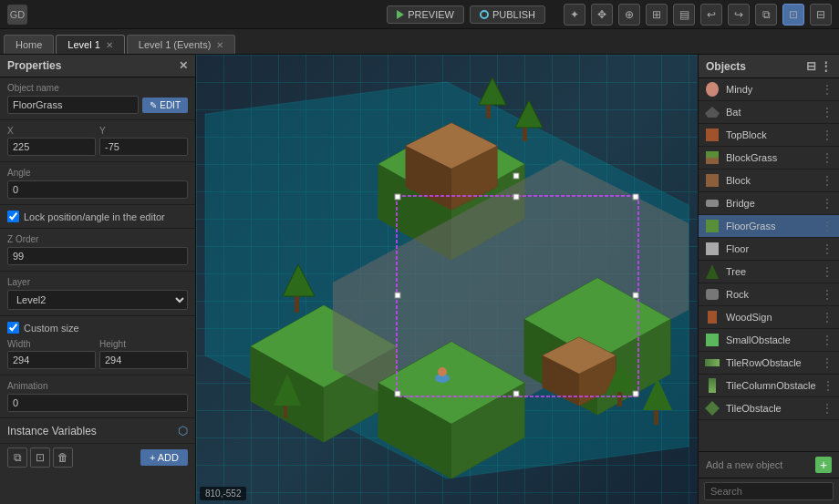 The width and height of the screenshot is (839, 504). What do you see at coordinates (769, 135) in the screenshot?
I see `object-list-item: TopBlock ⋮` at bounding box center [769, 135].